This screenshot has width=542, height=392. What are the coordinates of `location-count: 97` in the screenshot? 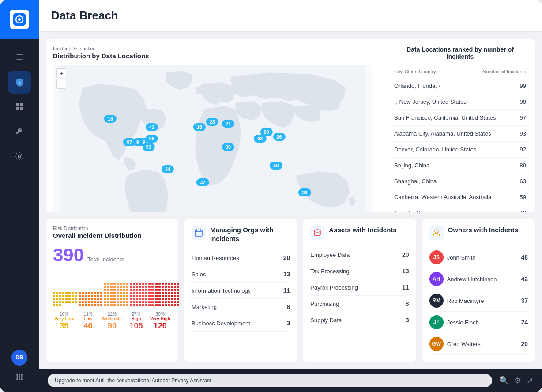 It's located at (523, 117).